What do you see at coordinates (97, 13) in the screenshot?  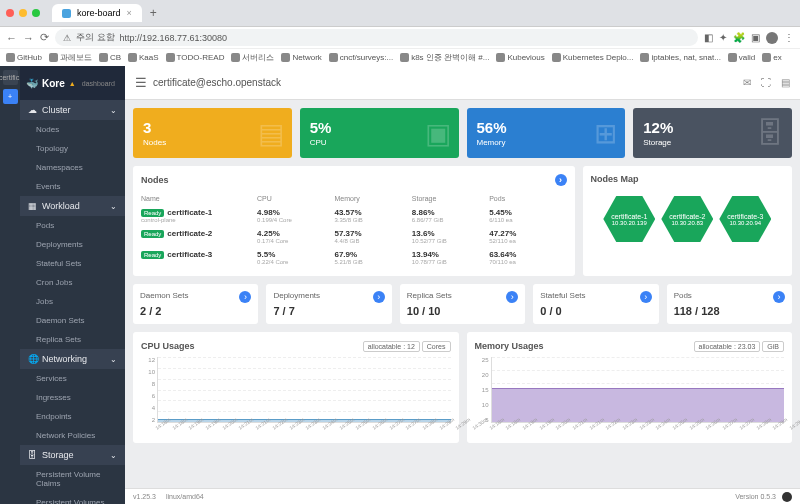 I see `browser-tab: kore-board ×` at bounding box center [97, 13].